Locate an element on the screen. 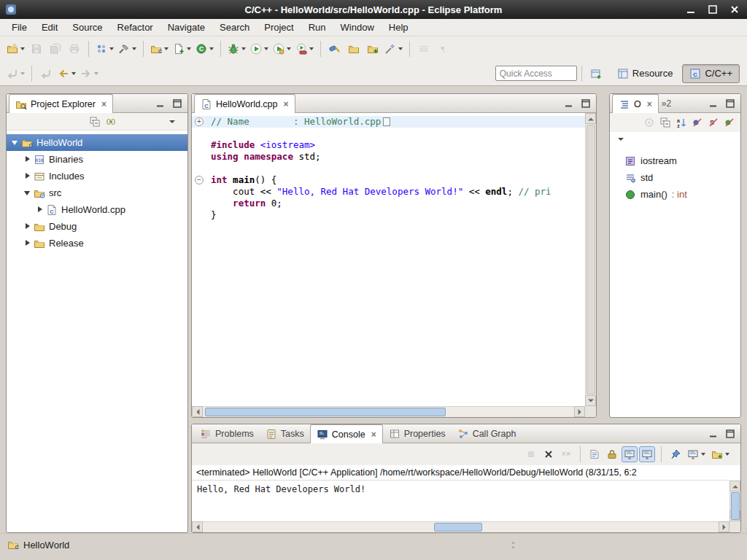  code-line: −int main() { is located at coordinates (388, 180).